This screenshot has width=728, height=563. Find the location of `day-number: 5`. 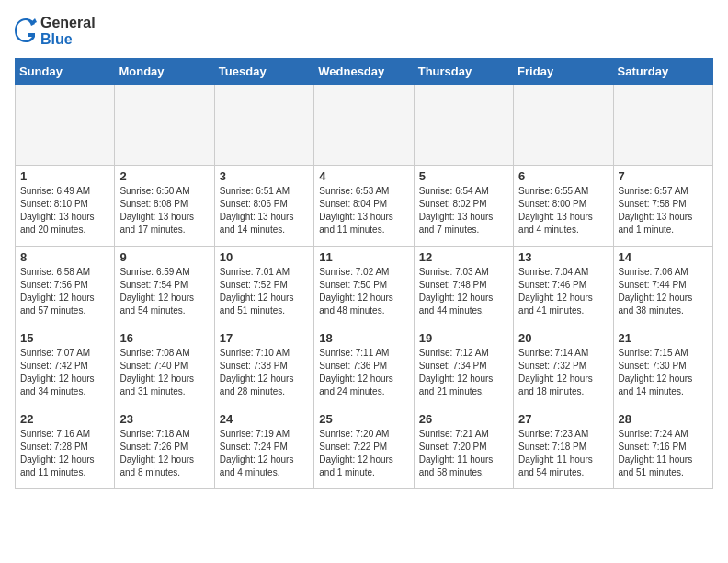

day-number: 5 is located at coordinates (463, 177).